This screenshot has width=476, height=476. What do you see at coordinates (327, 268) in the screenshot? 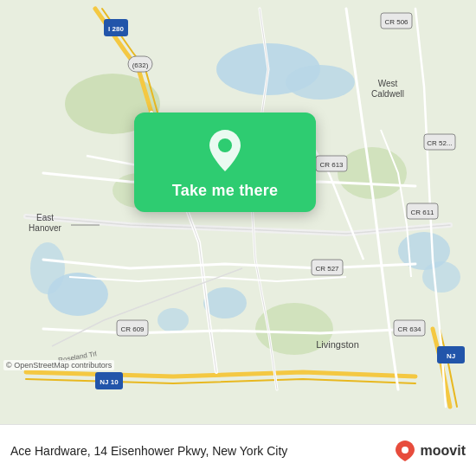
I see `svg-text: CR 527` at bounding box center [327, 268].